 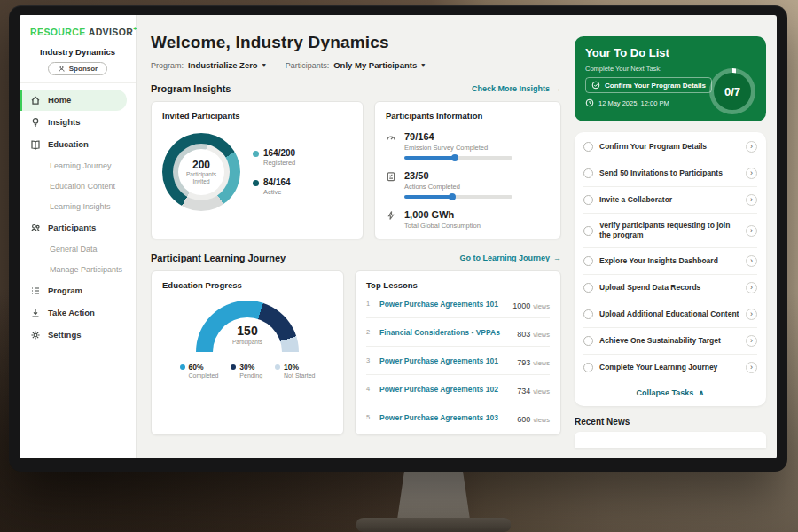 What do you see at coordinates (35, 228) in the screenshot?
I see `people-icon` at bounding box center [35, 228].